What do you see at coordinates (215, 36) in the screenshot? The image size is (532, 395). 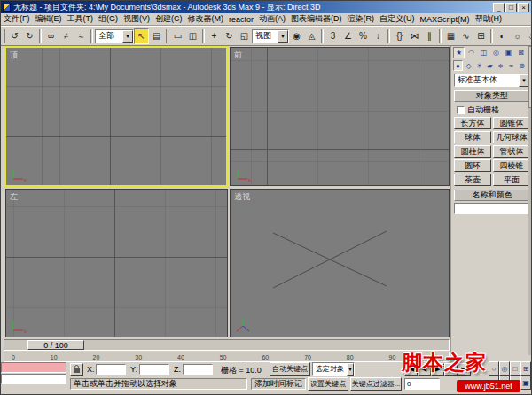 I see `select-and-move-icon: +` at bounding box center [215, 36].